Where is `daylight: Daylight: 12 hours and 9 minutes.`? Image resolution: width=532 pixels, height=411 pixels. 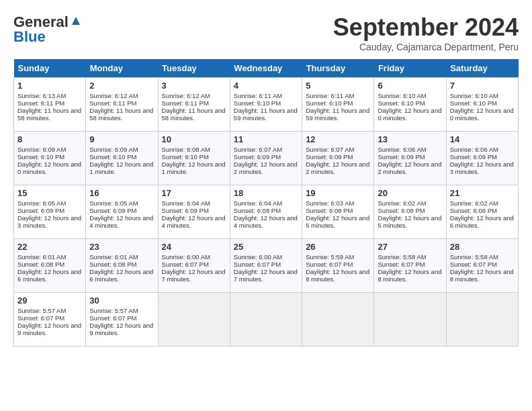 daylight: Daylight: 12 hours and 9 minutes. is located at coordinates (50, 329).